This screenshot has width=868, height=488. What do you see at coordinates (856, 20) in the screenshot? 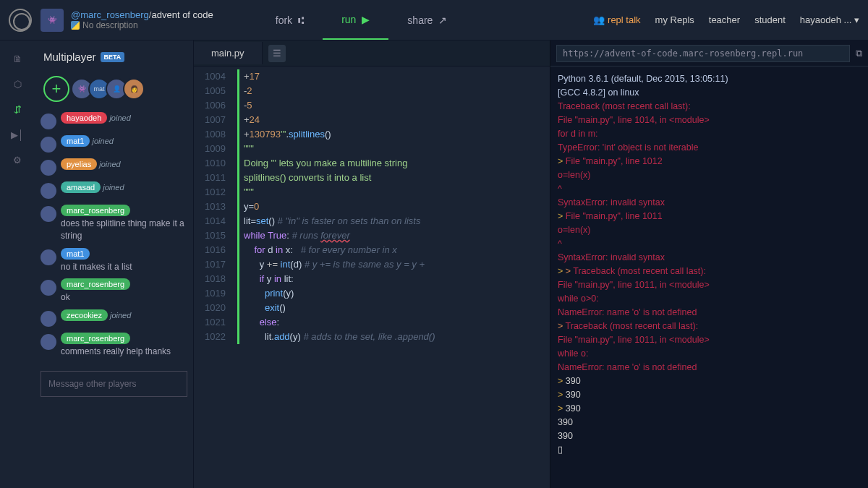
I see `chevron-down-icon: ▾` at bounding box center [856, 20].